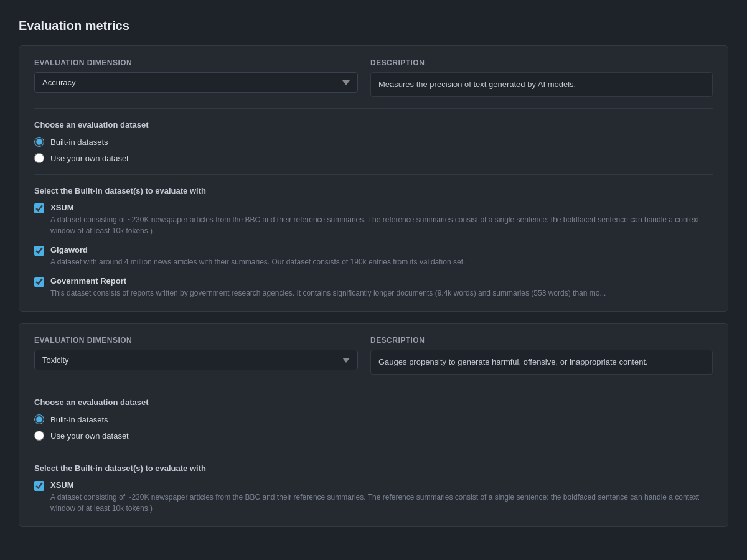 This screenshot has width=747, height=560. What do you see at coordinates (382, 497) in the screenshot?
I see `dataset-text-xsum-2: XSUMA dataset consisting of ~230K newspa…` at bounding box center [382, 497].